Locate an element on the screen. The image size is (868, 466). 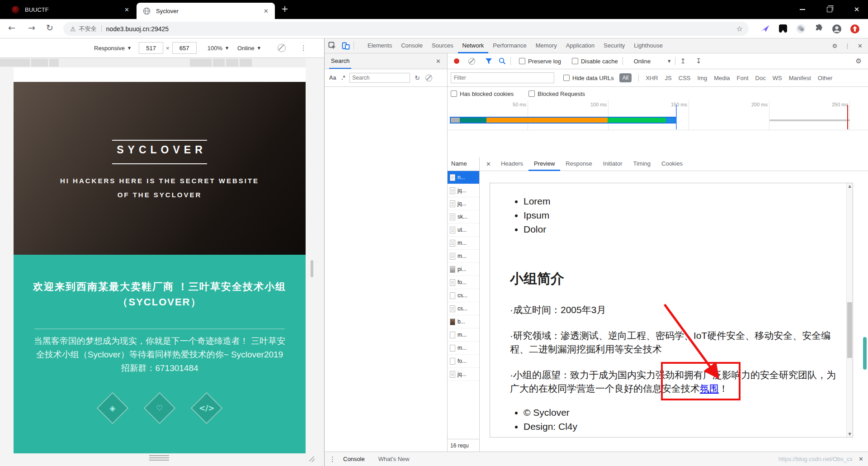
devtools-tab-console: Console is located at coordinates (412, 46).